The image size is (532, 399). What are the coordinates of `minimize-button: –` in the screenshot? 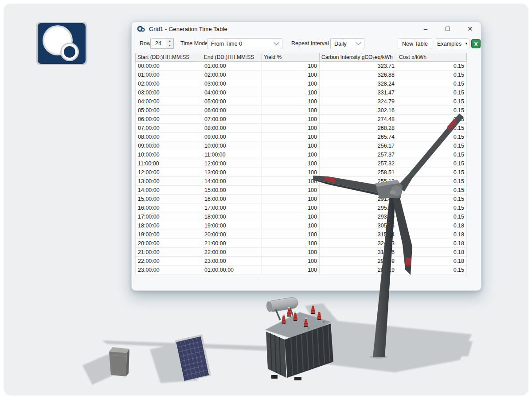 It's located at (426, 29).